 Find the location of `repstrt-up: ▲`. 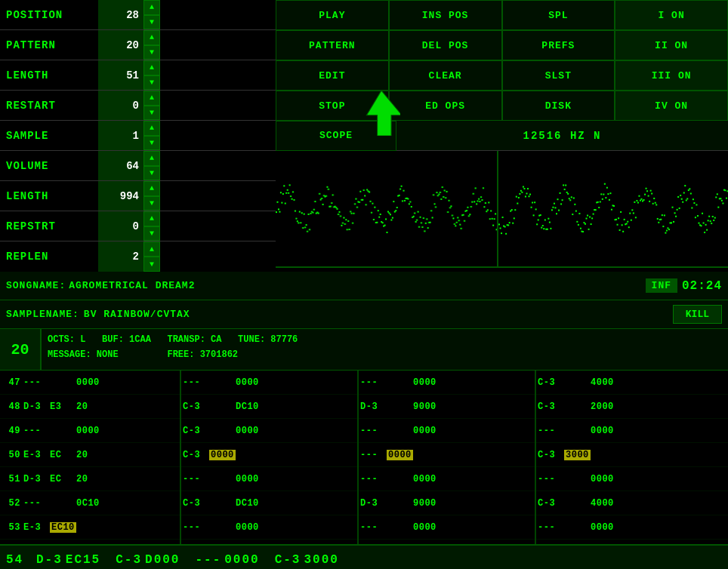

repstrt-up: ▲ is located at coordinates (152, 219).